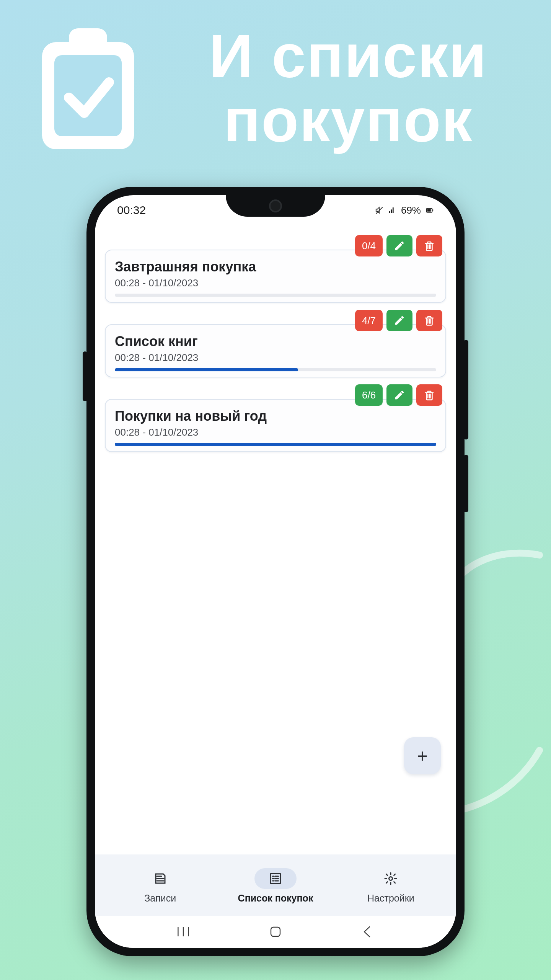 This screenshot has width=551, height=980. What do you see at coordinates (276, 885) in the screenshot?
I see `bottom-nav: Записи Список покупок Настройки` at bounding box center [276, 885].